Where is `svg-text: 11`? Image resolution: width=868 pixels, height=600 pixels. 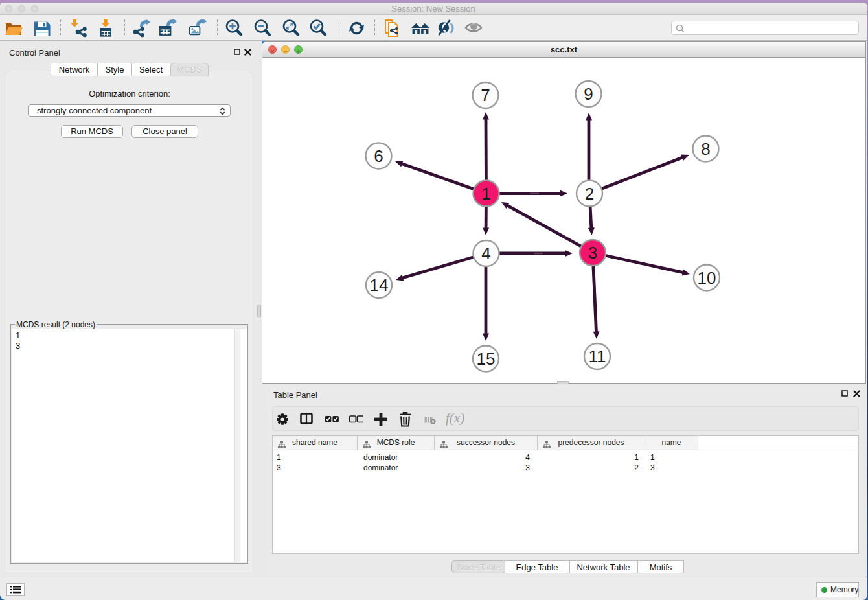 svg-text: 11 is located at coordinates (597, 356).